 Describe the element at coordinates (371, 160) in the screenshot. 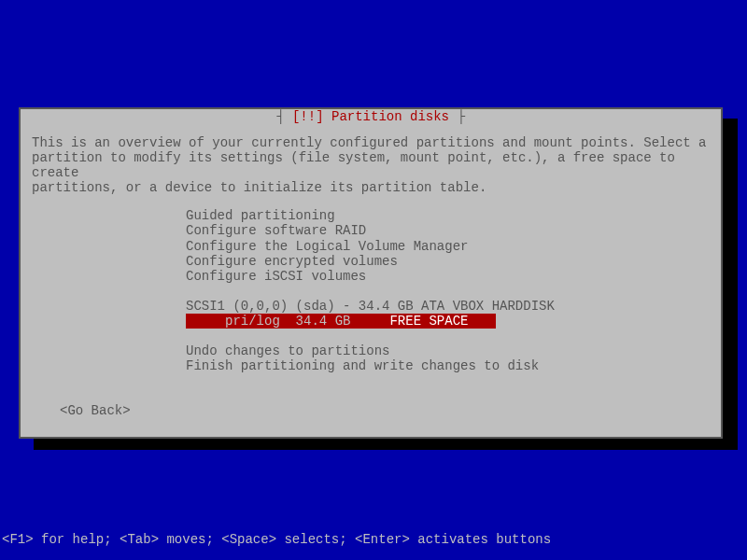

I see `intro-text: This is an overview of your currently co…` at that location.